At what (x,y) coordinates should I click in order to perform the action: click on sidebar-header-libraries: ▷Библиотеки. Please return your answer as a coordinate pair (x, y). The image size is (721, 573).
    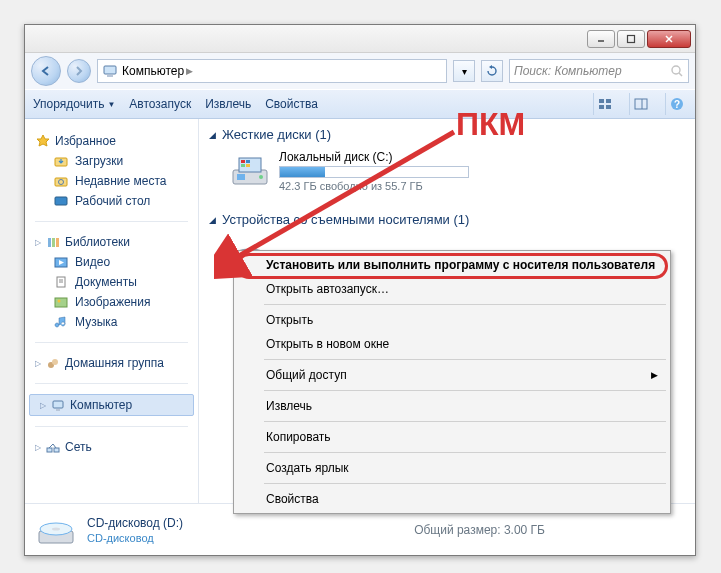
    Looking at the image, I should click on (112, 242).